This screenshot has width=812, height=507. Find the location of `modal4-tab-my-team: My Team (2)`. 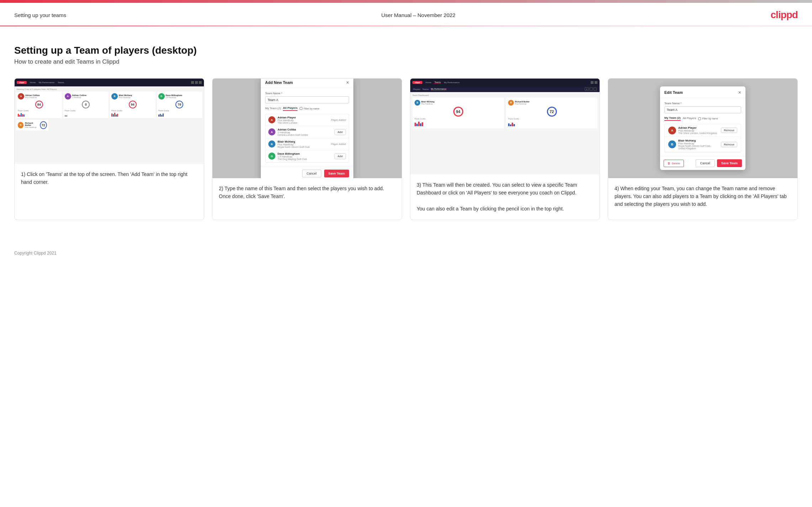

modal4-tab-my-team: My Team (2) is located at coordinates (673, 119).